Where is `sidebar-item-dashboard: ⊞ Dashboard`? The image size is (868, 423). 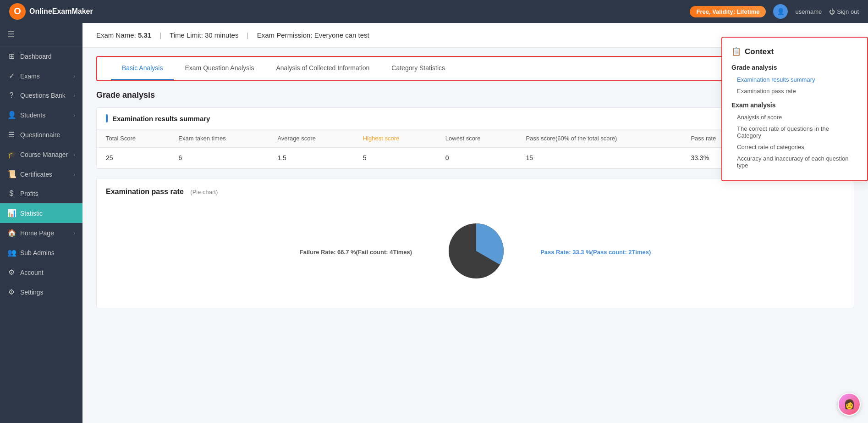 sidebar-item-dashboard: ⊞ Dashboard is located at coordinates (41, 56).